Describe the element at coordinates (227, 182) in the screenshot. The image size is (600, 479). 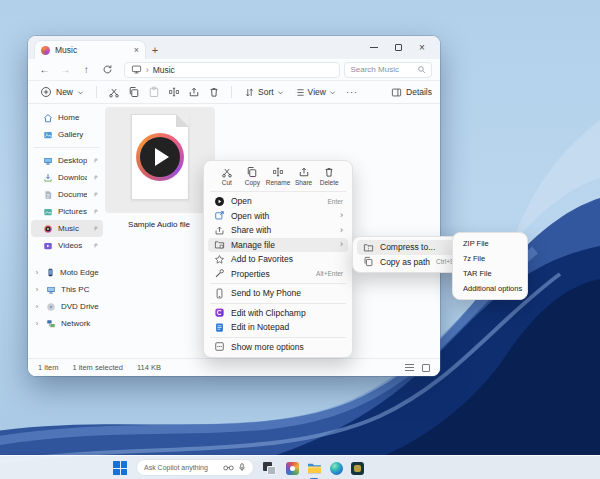
I see `quick-action-label: Cut` at that location.